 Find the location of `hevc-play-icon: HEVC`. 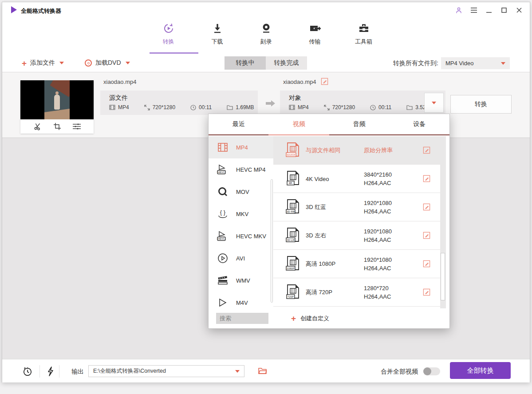

hevc-play-icon: HEVC is located at coordinates (223, 169).